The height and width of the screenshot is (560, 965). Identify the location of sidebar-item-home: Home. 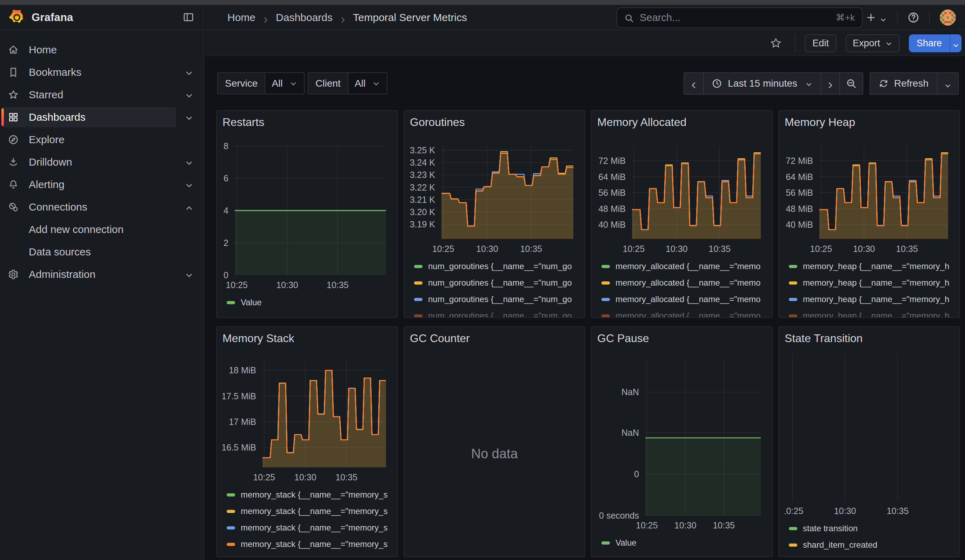
(102, 50).